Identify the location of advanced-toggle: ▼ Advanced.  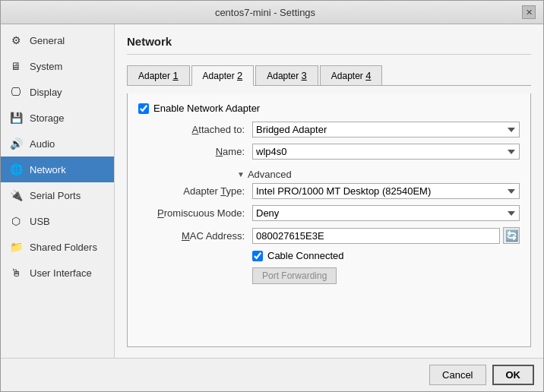
(329, 175).